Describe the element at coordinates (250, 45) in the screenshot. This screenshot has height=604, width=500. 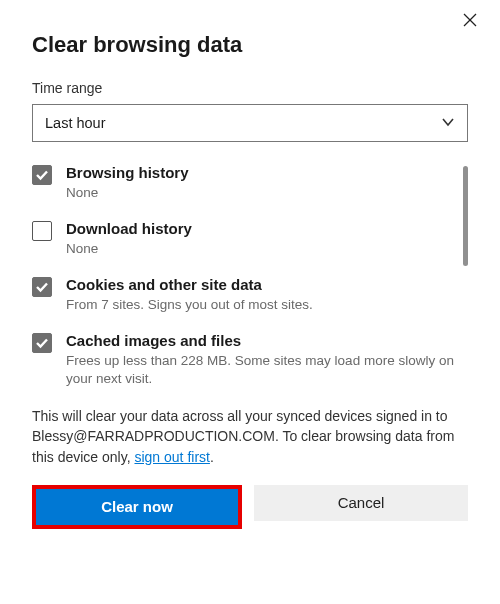
I see `dialog-title: Clear browsing data` at that location.